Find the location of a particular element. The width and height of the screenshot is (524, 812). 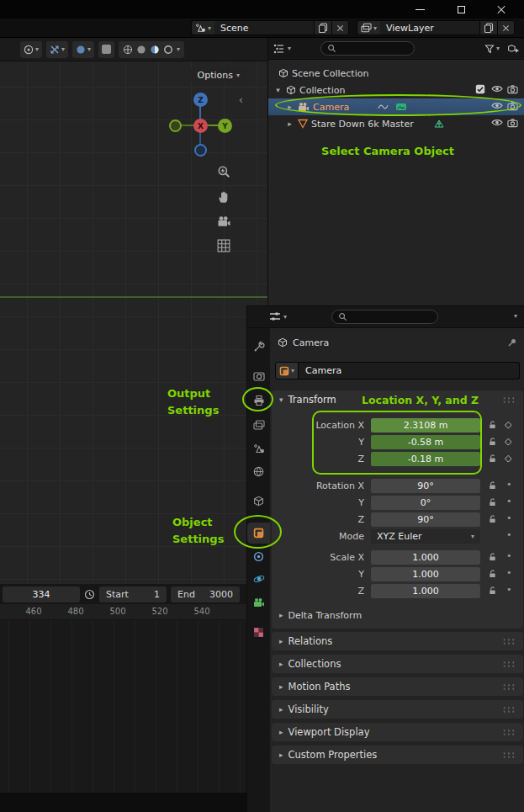

transform-panel-header: ▾ Transform is located at coordinates (397, 400).